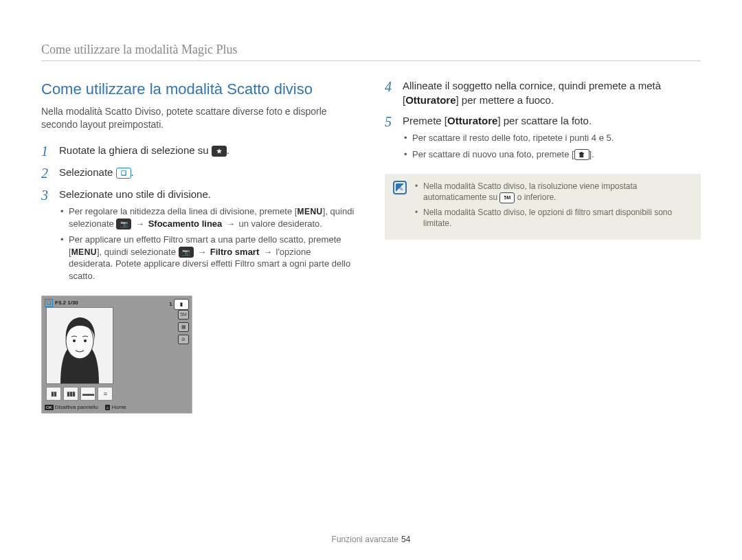  Describe the element at coordinates (402, 206) in the screenshot. I see `note-icon: ✎` at that location.